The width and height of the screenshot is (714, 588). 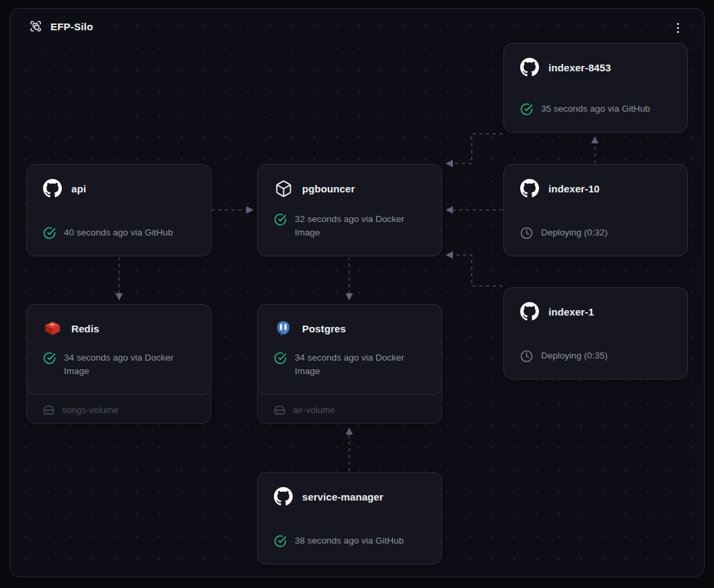 What do you see at coordinates (596, 210) in the screenshot?
I see `service-card-indexer-10: indexer-10 Deploying (0:32)` at bounding box center [596, 210].